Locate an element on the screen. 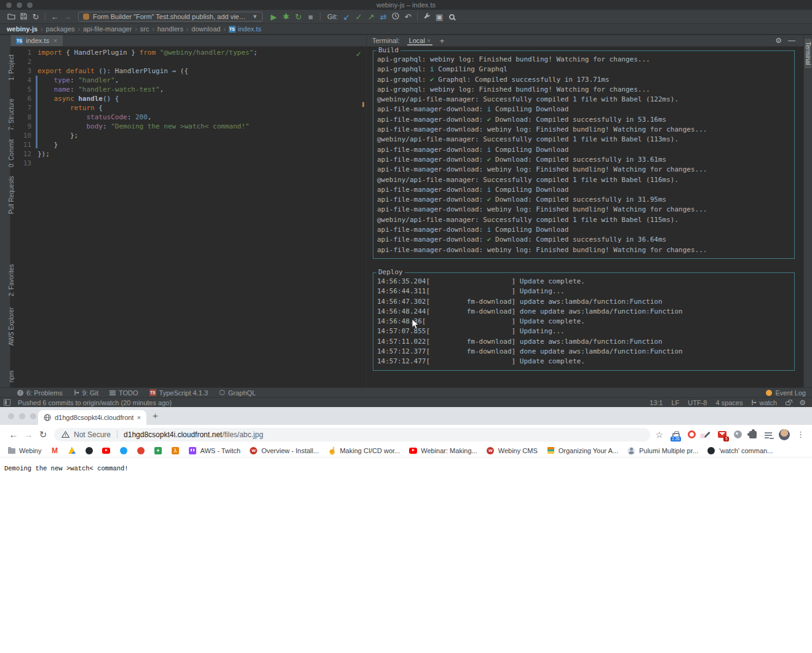 This screenshot has width=812, height=653. extension-misc-icon is located at coordinates (738, 435).